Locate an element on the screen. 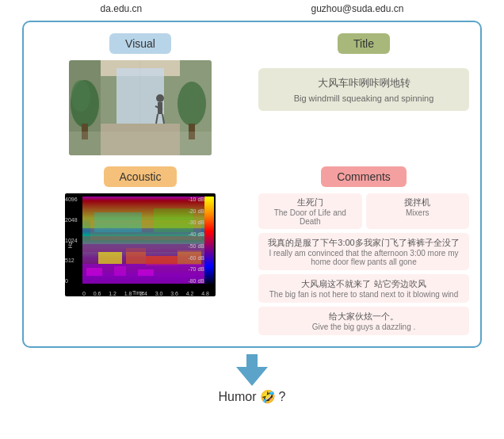 This screenshot has width=504, height=439. comments-label: Comments is located at coordinates (364, 177).